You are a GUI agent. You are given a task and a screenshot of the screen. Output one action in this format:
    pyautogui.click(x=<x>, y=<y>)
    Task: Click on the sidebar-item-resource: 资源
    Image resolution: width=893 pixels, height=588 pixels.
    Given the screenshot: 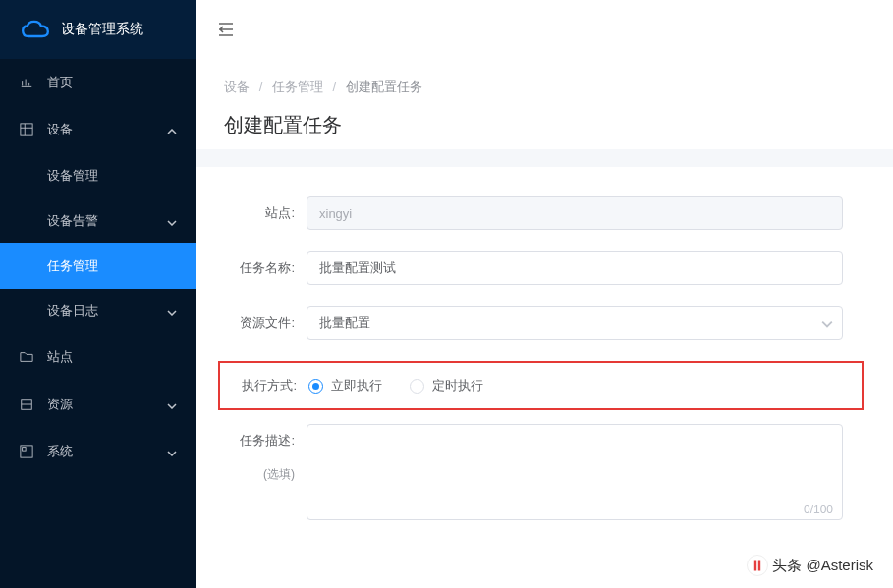 What is the action you would take?
    pyautogui.click(x=98, y=404)
    